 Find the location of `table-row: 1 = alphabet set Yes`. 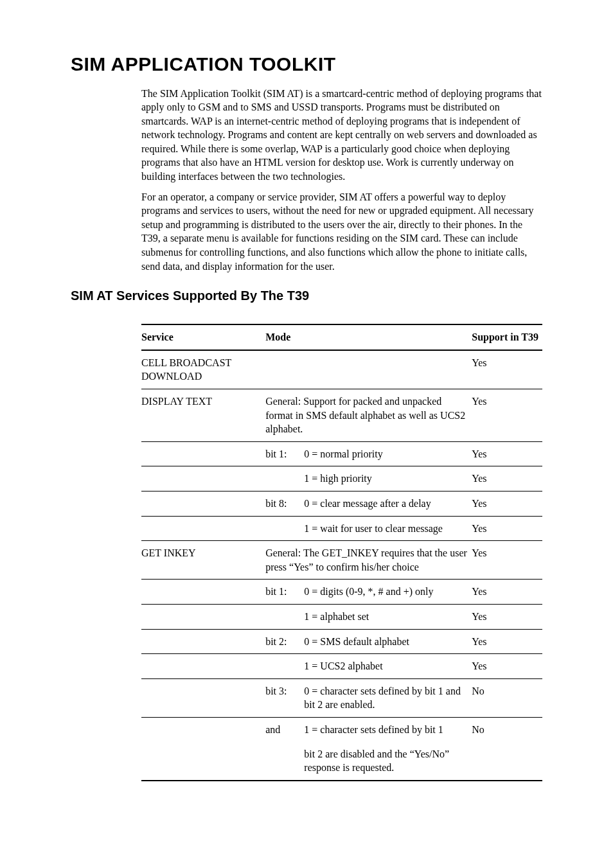

table-row: 1 = alphabet set Yes is located at coordinates (342, 617).